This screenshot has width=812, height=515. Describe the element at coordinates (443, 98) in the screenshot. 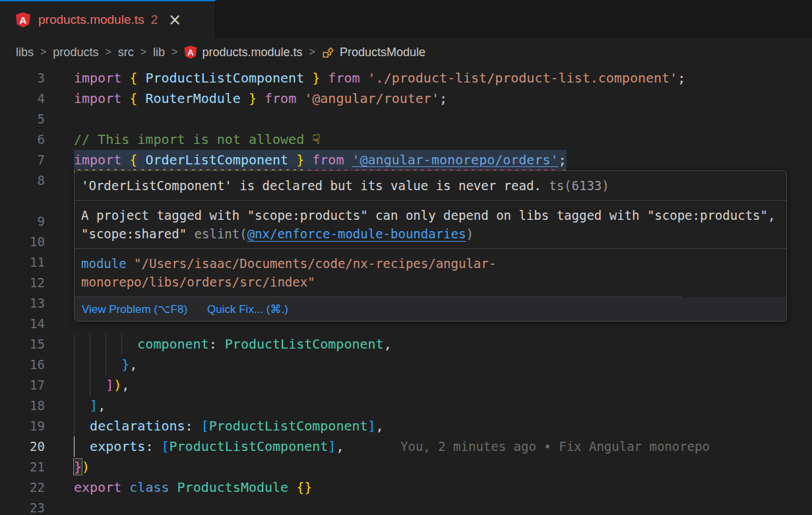

I see `code-token: ;` at that location.